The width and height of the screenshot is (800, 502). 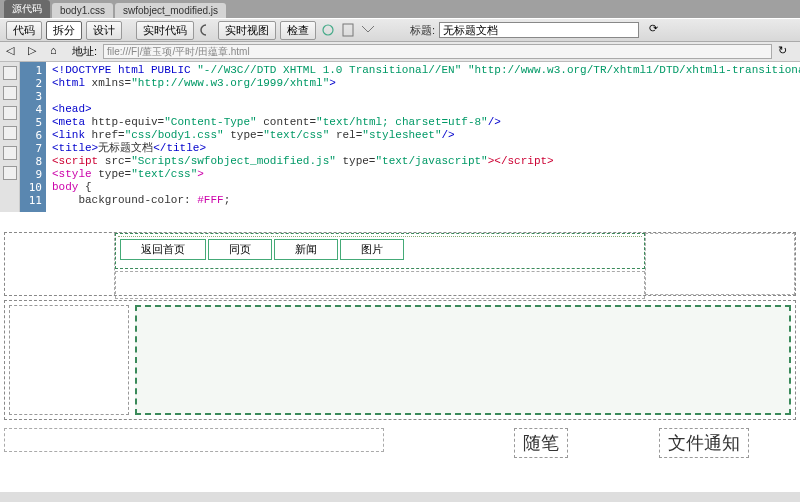 What do you see at coordinates (657, 30) in the screenshot?
I see `apply-icon: ⟳` at bounding box center [657, 30].